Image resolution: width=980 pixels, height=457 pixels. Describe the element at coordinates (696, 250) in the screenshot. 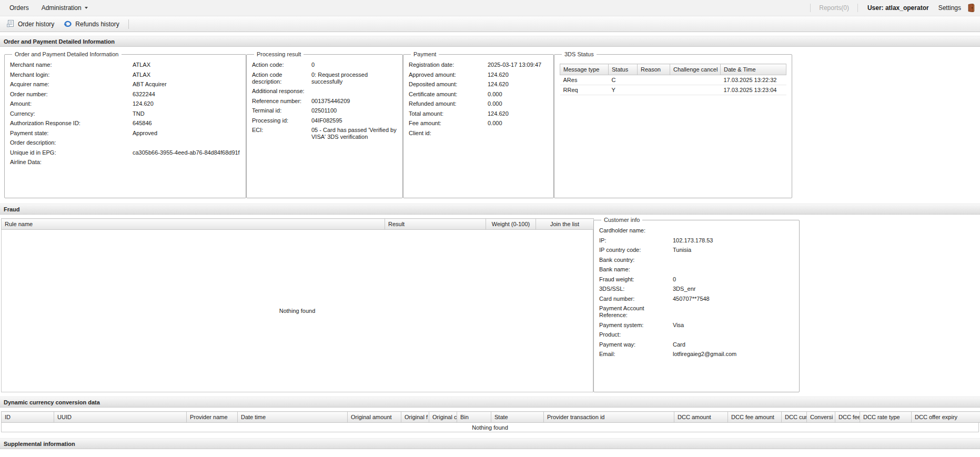

I see `field-row: IP country code: Tunisia` at that location.